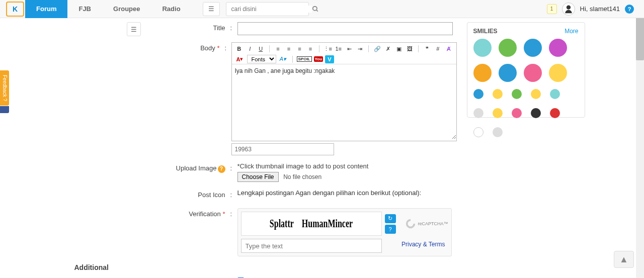 This screenshot has height=278, width=644. I want to click on nav-groupee: Groupee, so click(127, 9).